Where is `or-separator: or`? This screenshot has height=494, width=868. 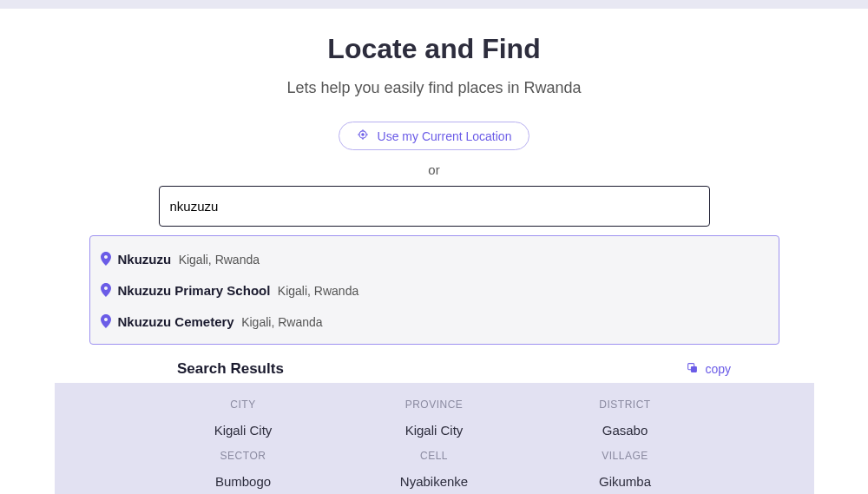 or-separator: or is located at coordinates (434, 170).